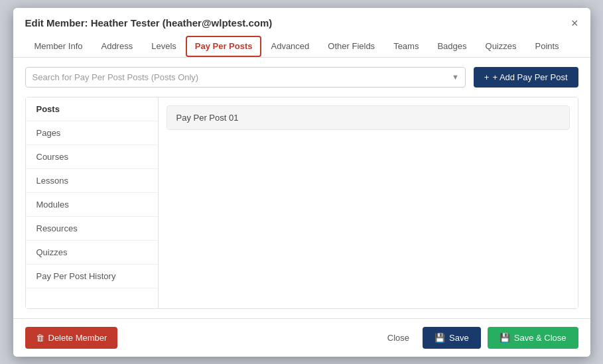 The image size is (603, 364). Describe the element at coordinates (352, 46) in the screenshot. I see `tab-other-fields: Other Fields` at that location.